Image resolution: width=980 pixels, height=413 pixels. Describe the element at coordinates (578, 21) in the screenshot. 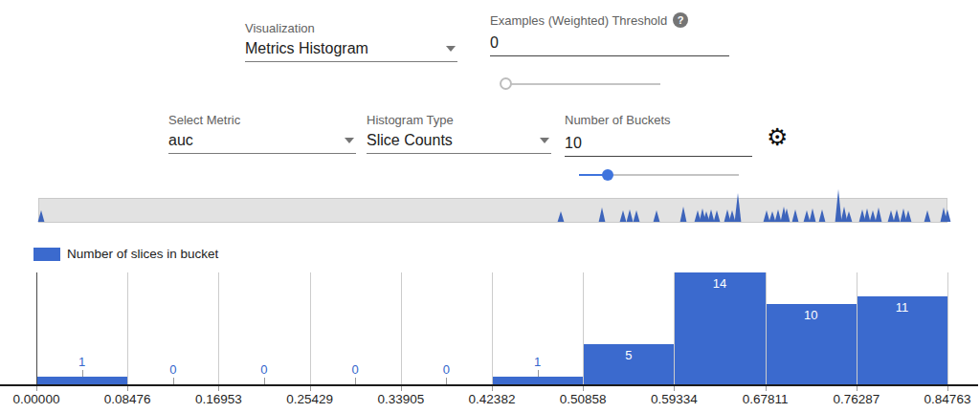

I see `threshold-label: Examples (Weighted) Threshold` at that location.